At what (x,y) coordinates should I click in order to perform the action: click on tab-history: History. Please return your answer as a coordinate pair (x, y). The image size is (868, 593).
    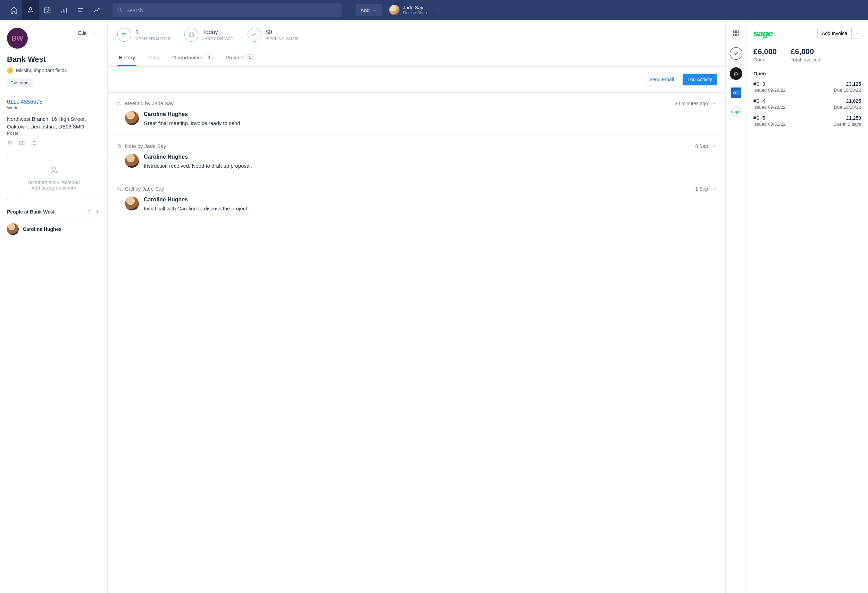
    Looking at the image, I should click on (127, 58).